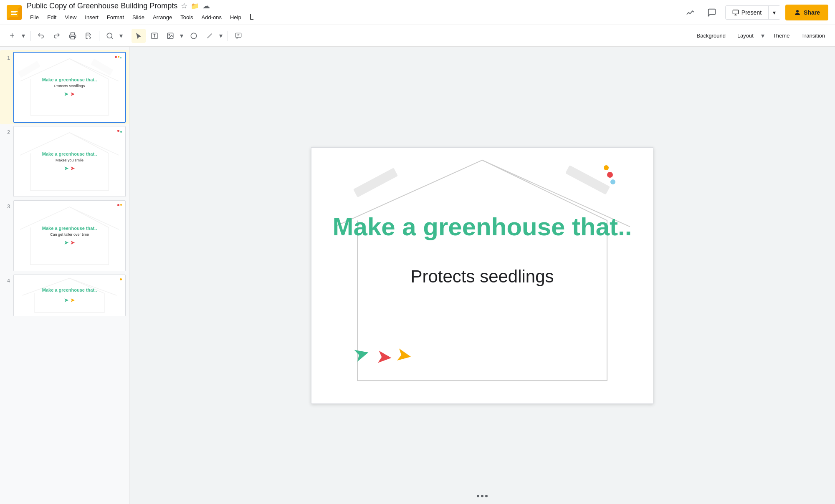 This screenshot has height=504, width=835. Describe the element at coordinates (746, 36) in the screenshot. I see `layout-button: Layout` at that location.